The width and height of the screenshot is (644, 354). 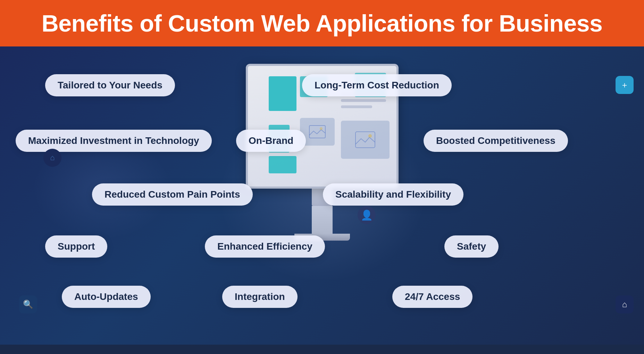 I want to click on pill-maximized: Maximized Investment in Technology, so click(x=114, y=141).